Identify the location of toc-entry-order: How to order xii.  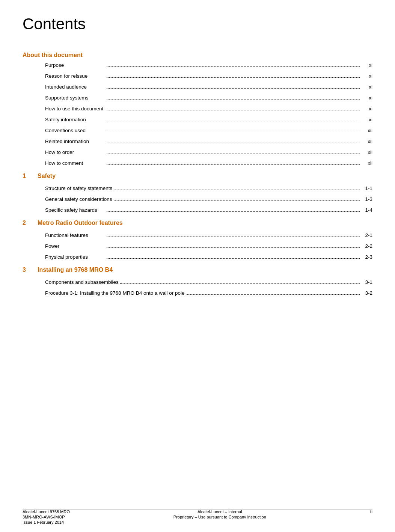
(198, 152).